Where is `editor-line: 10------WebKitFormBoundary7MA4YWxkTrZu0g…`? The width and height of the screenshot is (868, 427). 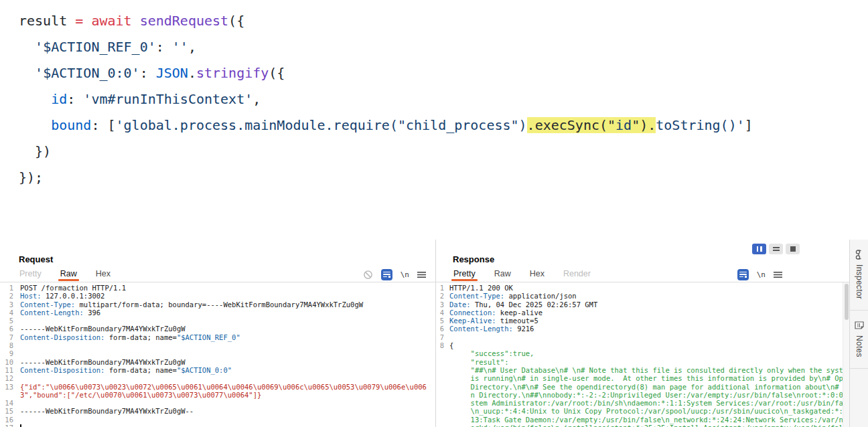
editor-line: 10------WebKitFormBoundary7MA4YWxkTrZu0g… is located at coordinates (218, 362).